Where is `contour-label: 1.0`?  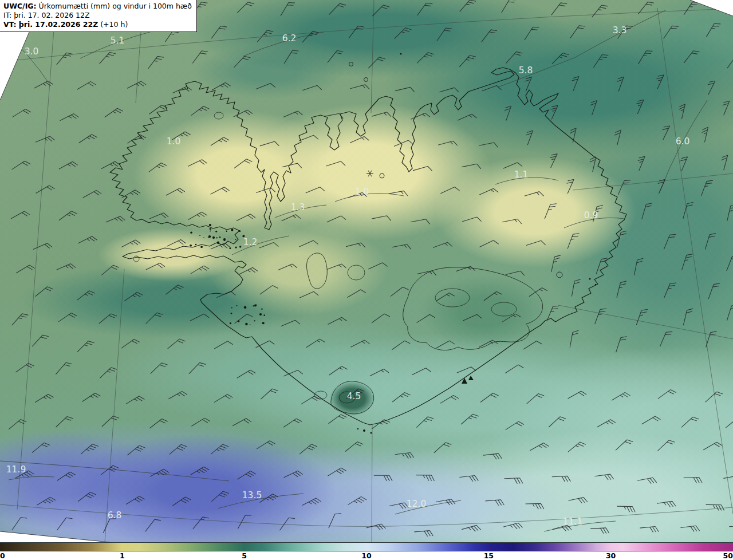 contour-label: 1.0 is located at coordinates (362, 192).